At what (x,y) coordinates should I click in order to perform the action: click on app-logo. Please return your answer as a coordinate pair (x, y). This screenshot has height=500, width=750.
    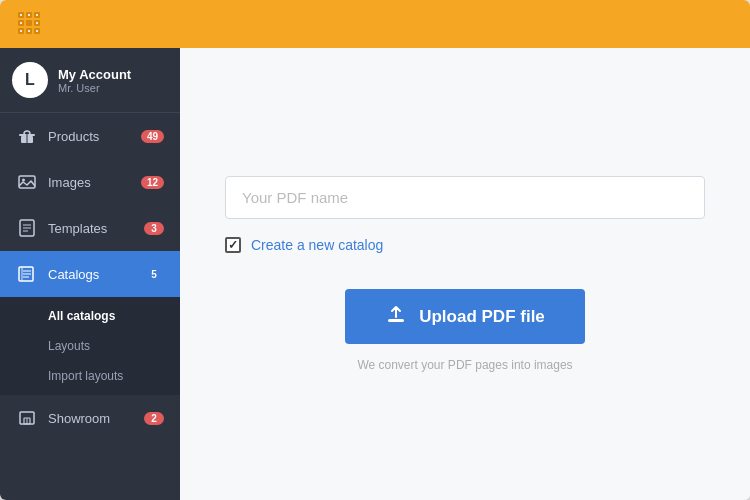
    Looking at the image, I should click on (35, 24).